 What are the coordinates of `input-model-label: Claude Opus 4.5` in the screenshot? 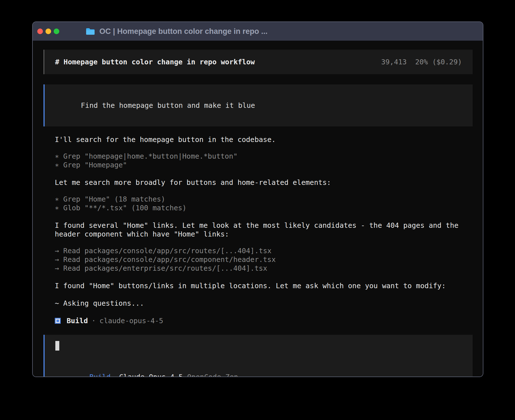 It's located at (151, 375).